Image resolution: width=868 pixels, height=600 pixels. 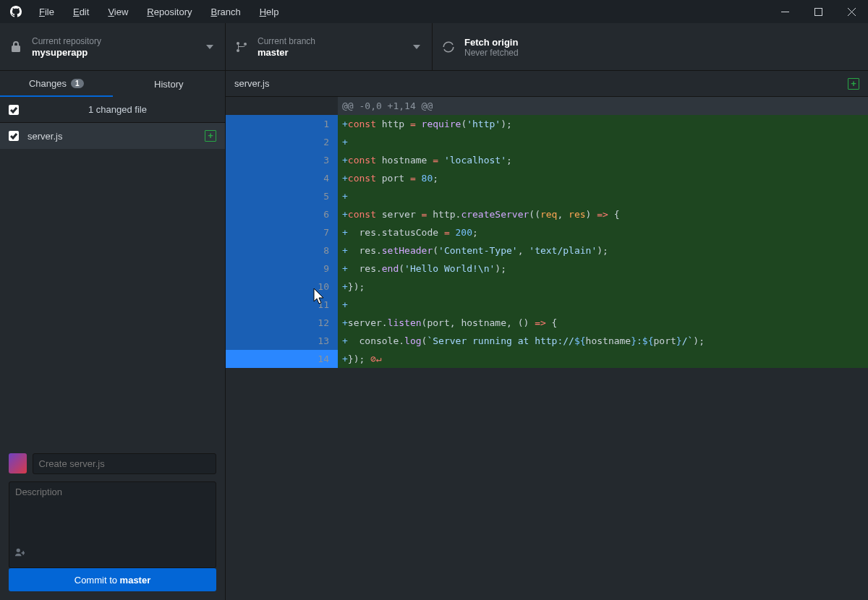 What do you see at coordinates (547, 160) in the screenshot?
I see `diff-line: 3+const hostname = 'localhost';` at bounding box center [547, 160].